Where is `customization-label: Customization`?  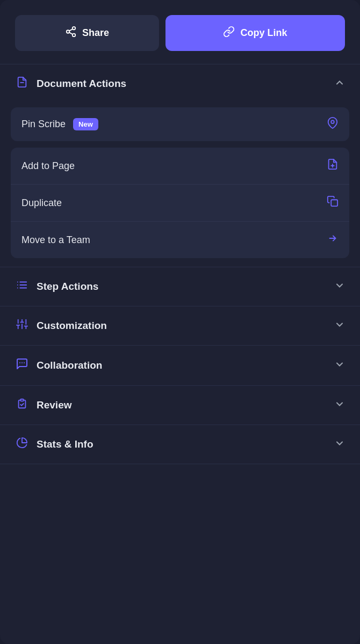 customization-label: Customization is located at coordinates (72, 326).